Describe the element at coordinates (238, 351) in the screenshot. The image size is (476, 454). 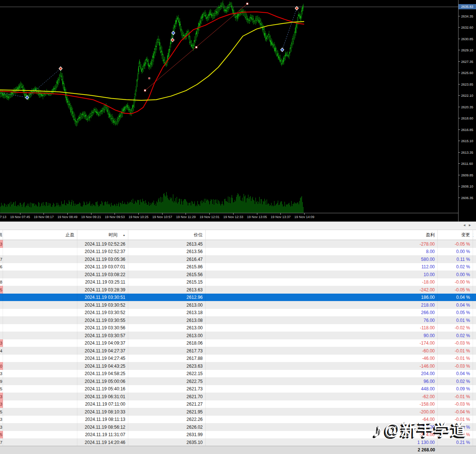
I see `table-row: 42024.11.19 04:27:372617.73-60.00-0.01 %` at that location.